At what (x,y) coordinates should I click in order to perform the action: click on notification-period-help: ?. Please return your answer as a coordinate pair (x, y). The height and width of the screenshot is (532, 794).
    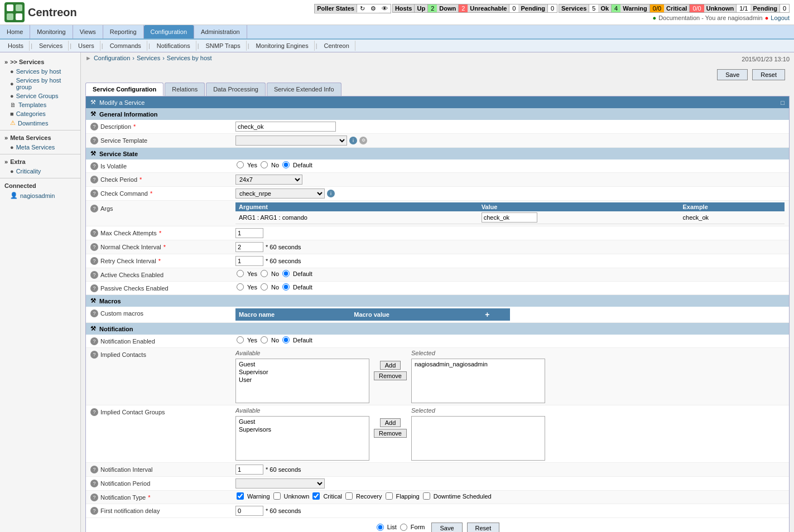
    Looking at the image, I should click on (94, 483).